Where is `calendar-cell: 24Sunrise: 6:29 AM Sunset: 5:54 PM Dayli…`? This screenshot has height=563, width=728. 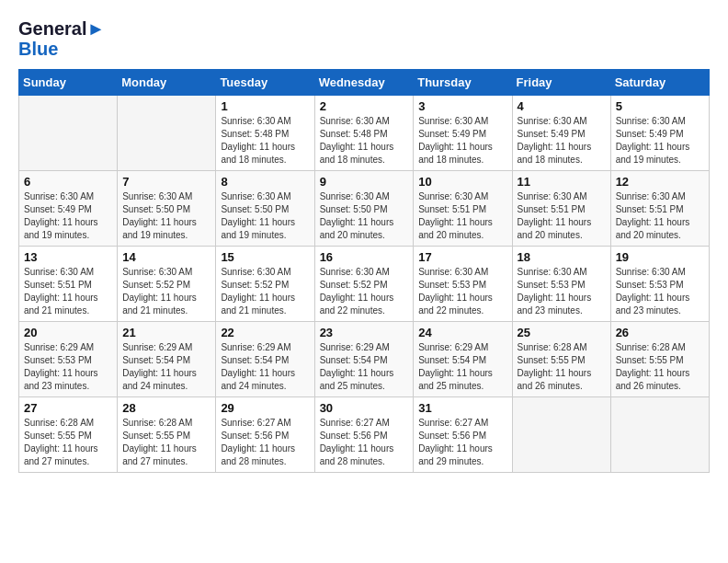 calendar-cell: 24Sunrise: 6:29 AM Sunset: 5:54 PM Dayli… is located at coordinates (463, 360).